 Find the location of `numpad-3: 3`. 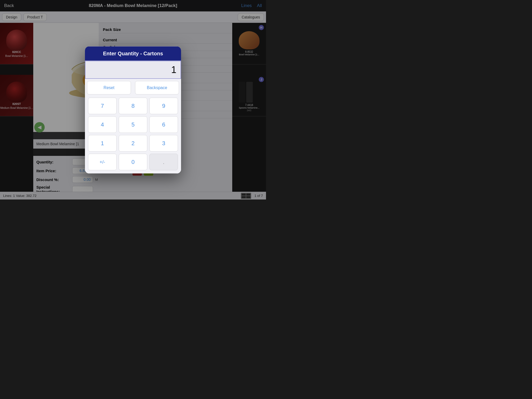

numpad-3: 3 is located at coordinates (164, 143).